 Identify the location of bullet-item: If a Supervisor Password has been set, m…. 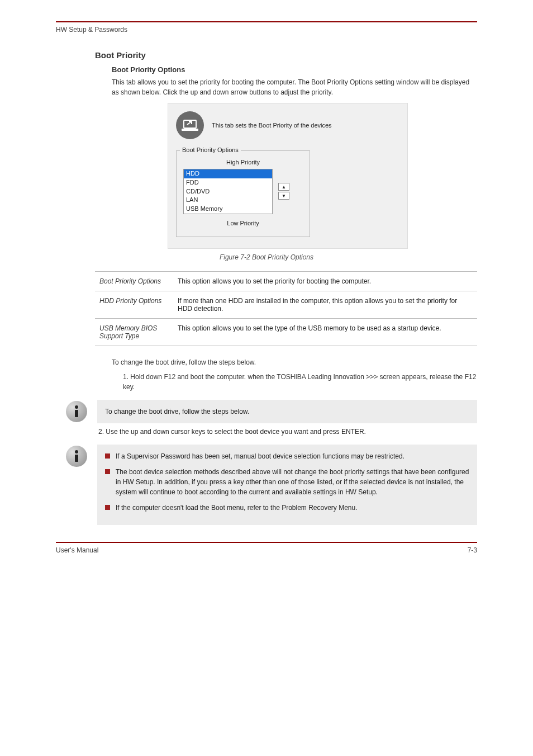
(287, 456).